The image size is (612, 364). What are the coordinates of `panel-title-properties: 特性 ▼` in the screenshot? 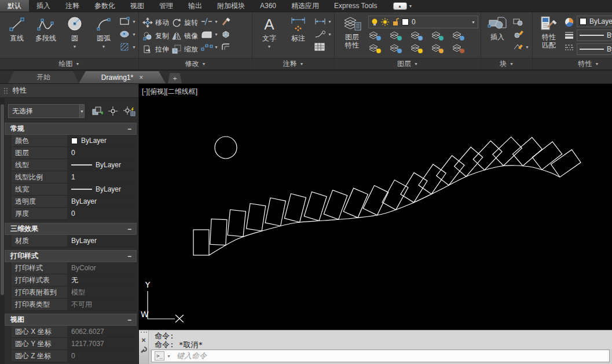 It's located at (572, 64).